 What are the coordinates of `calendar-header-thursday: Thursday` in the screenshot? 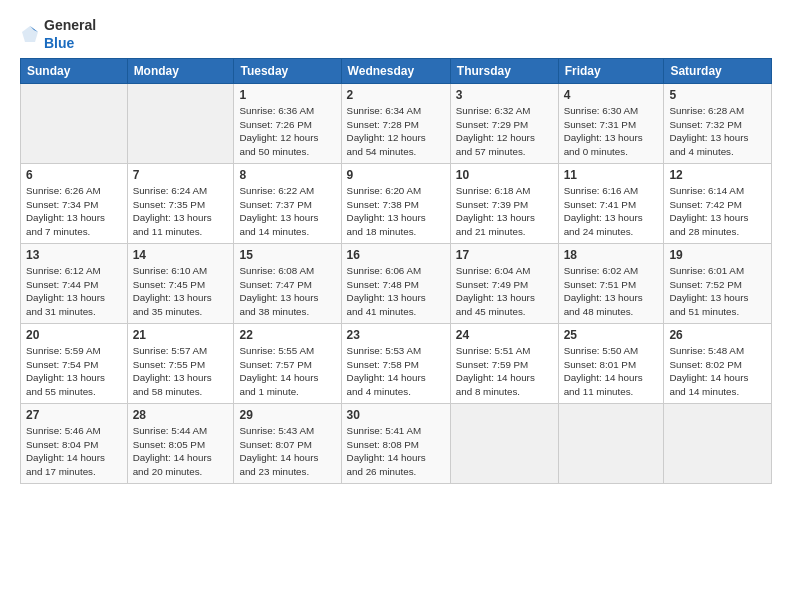 It's located at (504, 72).